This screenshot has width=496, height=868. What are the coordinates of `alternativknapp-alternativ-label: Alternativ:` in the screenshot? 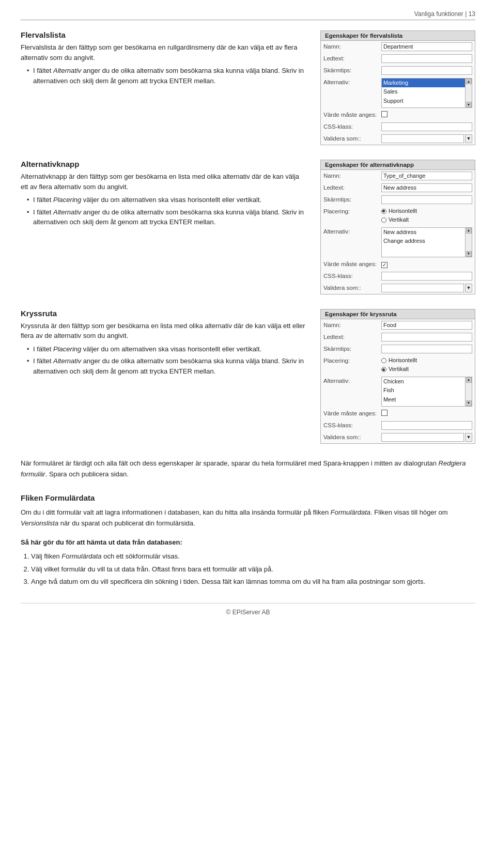 It's located at (350, 242).